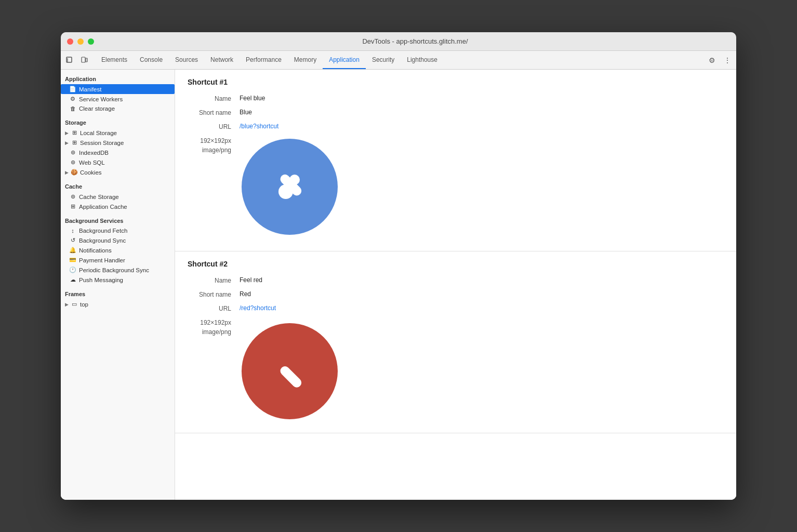 The width and height of the screenshot is (797, 532). What do you see at coordinates (214, 309) in the screenshot?
I see `shortcut-2-url-label: URL` at bounding box center [214, 309].